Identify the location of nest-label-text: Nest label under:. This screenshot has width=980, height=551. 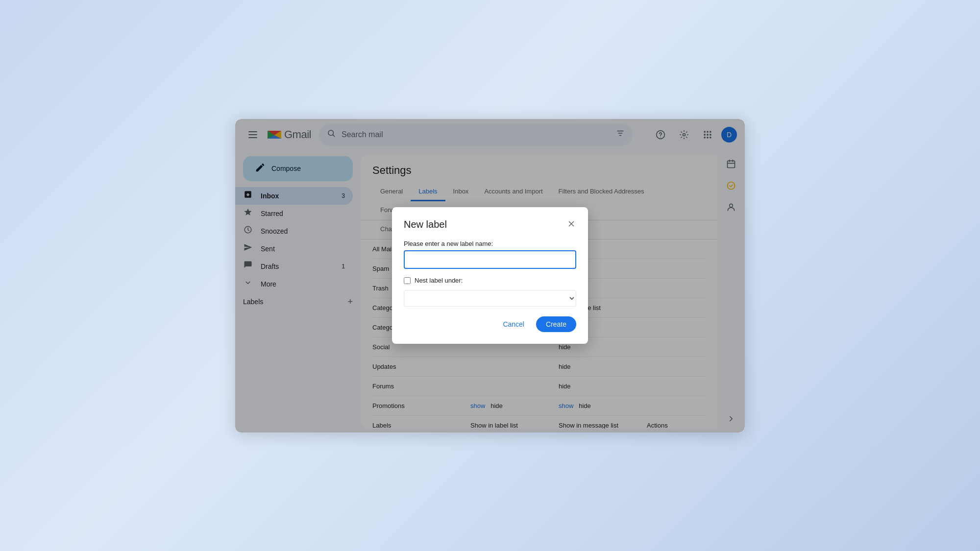
(439, 280).